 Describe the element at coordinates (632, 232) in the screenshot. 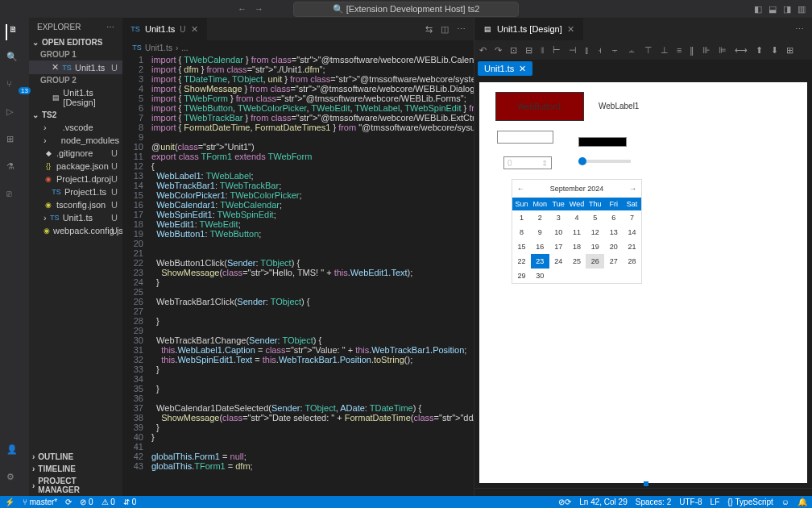

I see `cal-date: 14` at that location.